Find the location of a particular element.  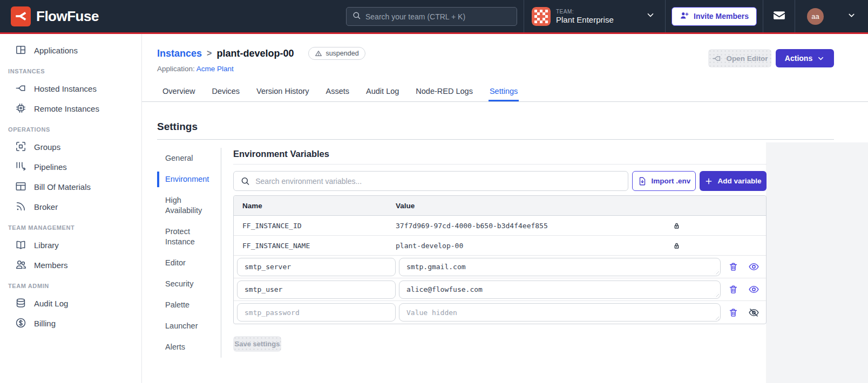

env-var-value: plant-develop-00 is located at coordinates (485, 246).